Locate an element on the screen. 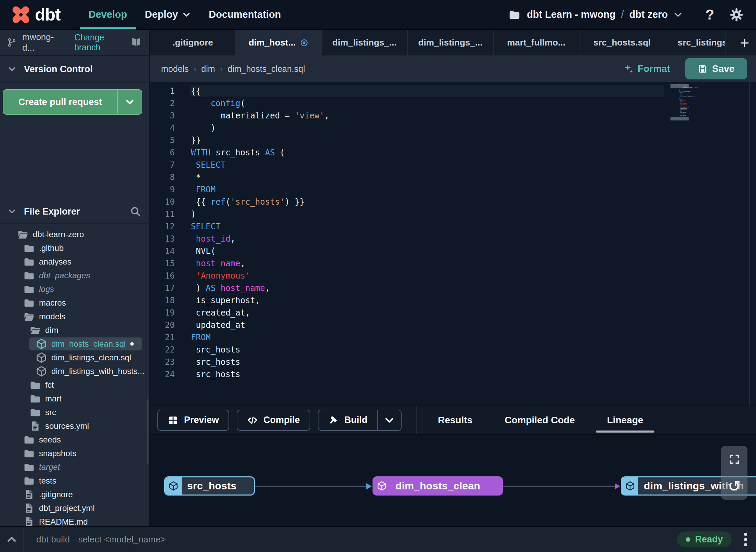  nav-item-documentation: Documentation is located at coordinates (245, 15).